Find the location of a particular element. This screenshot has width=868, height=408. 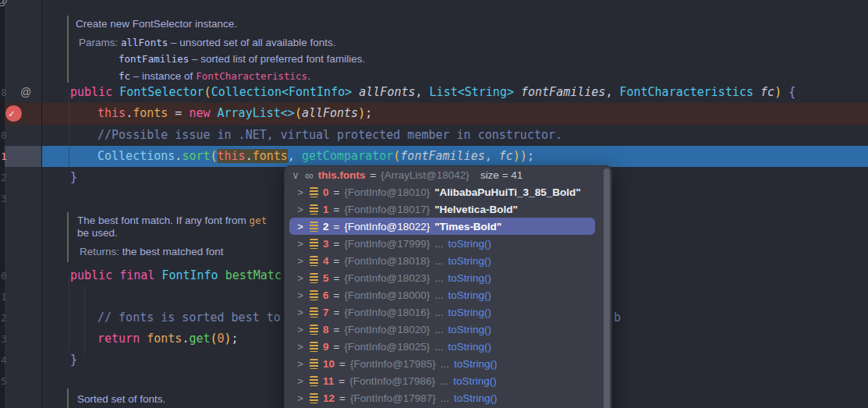

variable-row: > 3 = {FontInfo@17999} ...toString() is located at coordinates (442, 243).